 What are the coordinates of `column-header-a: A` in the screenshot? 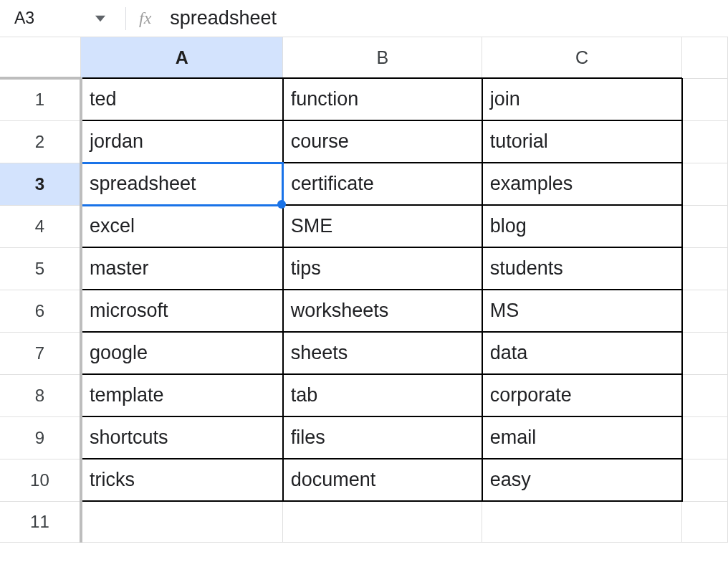 It's located at (182, 57).